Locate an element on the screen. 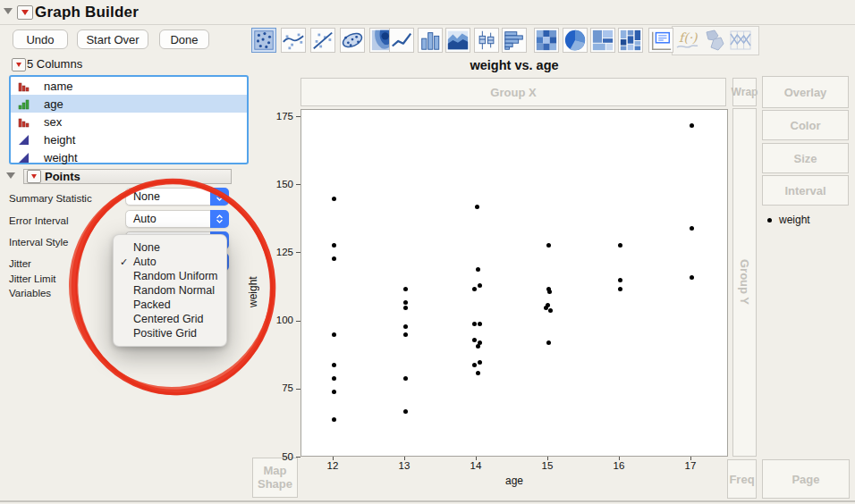 The height and width of the screenshot is (504, 855). freq-drop-zone: Freq is located at coordinates (742, 479).